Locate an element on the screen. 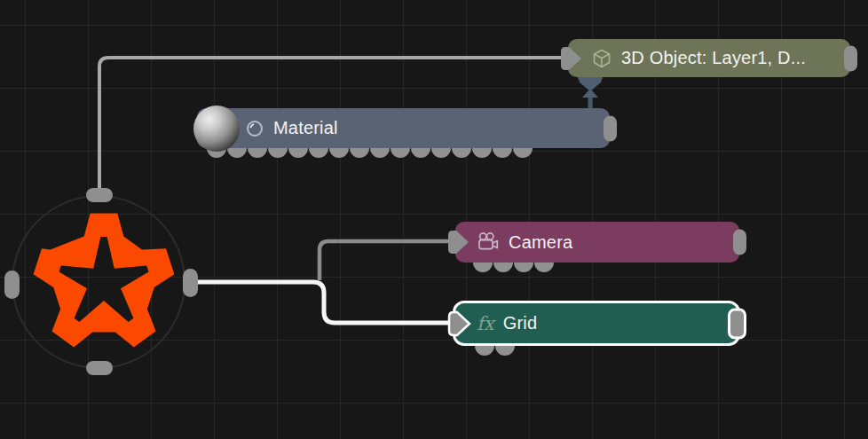 The width and height of the screenshot is (868, 439). material-ball-icon is located at coordinates (255, 129).